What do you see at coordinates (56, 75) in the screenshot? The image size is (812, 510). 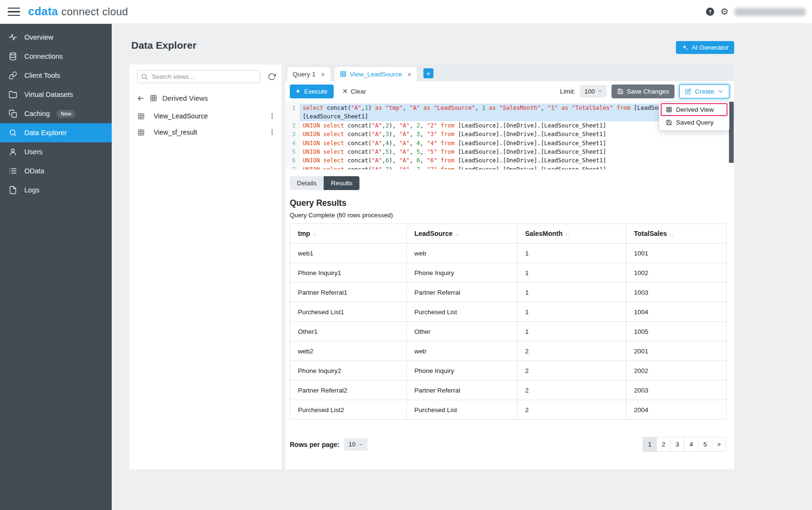 I see `sidebar-item-client-tools: Client Tools` at bounding box center [56, 75].